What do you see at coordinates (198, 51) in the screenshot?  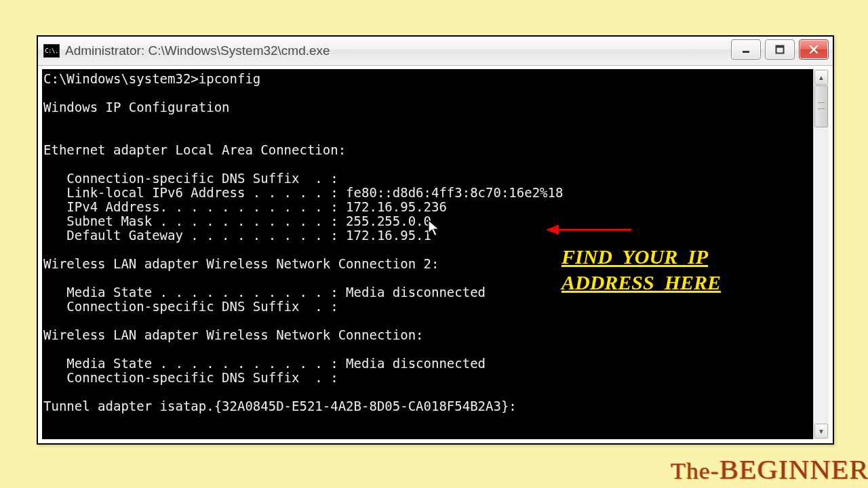 I see `window-title: Administrator: C:\Windows\System32\cmd.e…` at bounding box center [198, 51].